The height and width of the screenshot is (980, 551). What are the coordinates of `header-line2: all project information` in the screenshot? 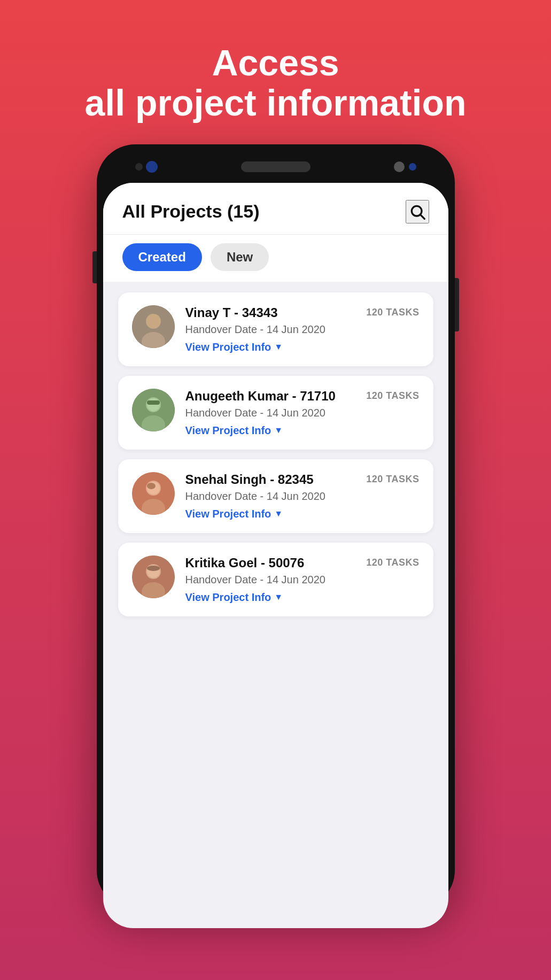 It's located at (275, 103).